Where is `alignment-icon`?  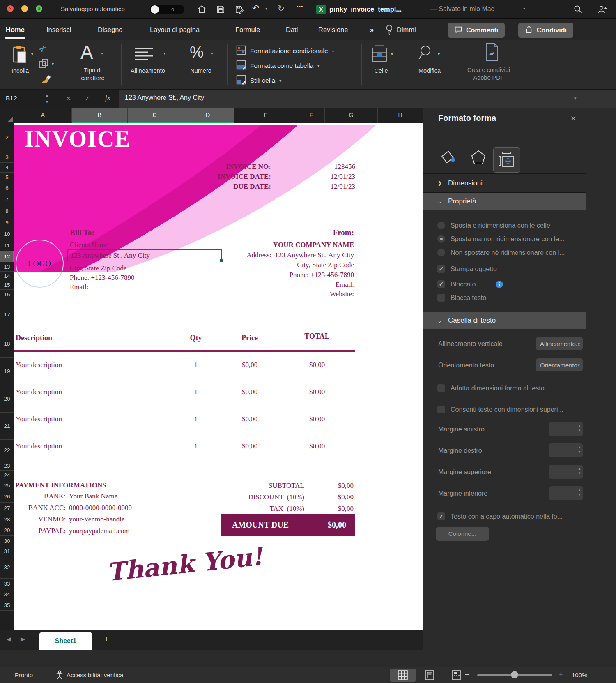
alignment-icon is located at coordinates (147, 55).